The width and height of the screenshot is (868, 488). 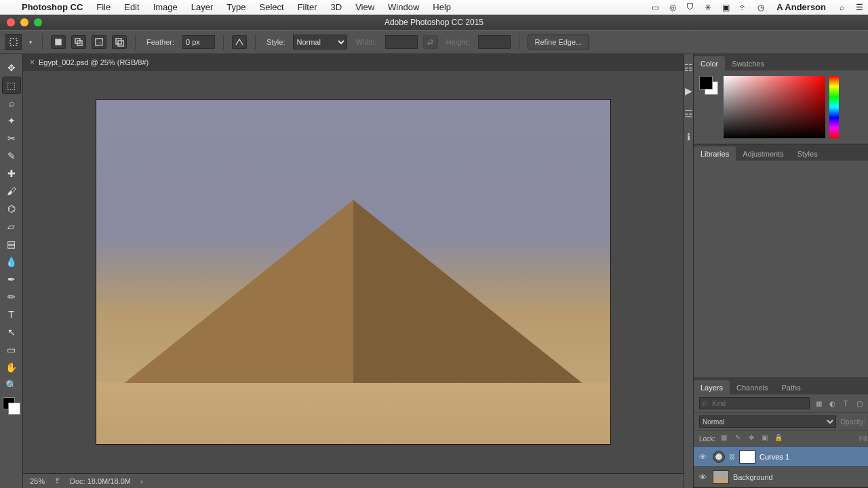 I want to click on eyedropper-tool: ✎, so click(x=12, y=156).